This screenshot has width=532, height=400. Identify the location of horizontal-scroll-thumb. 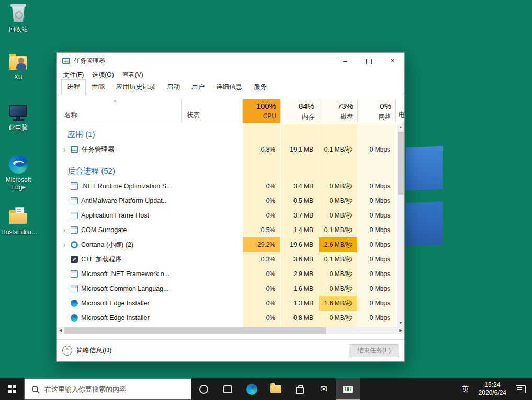
(195, 330).